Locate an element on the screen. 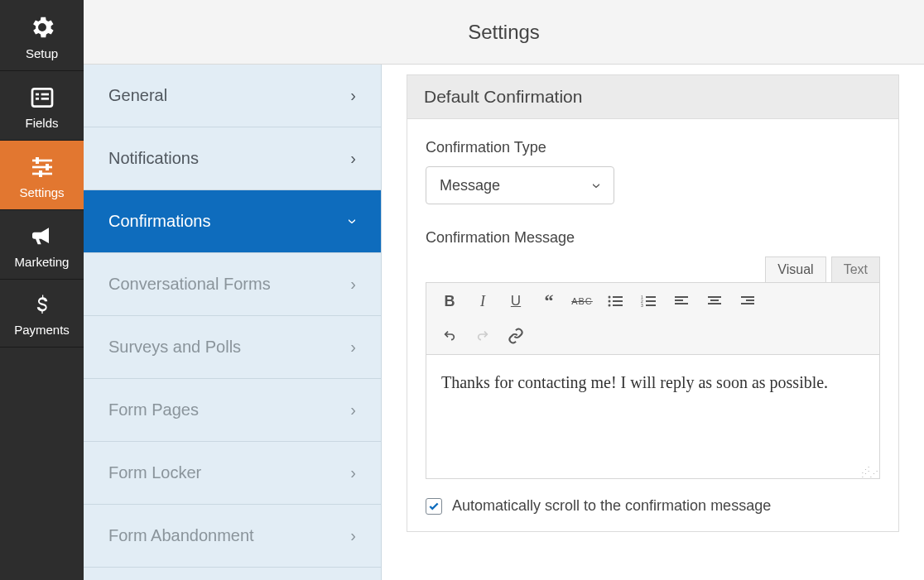 The height and width of the screenshot is (580, 924). tab-visual-label: Visual is located at coordinates (795, 270).